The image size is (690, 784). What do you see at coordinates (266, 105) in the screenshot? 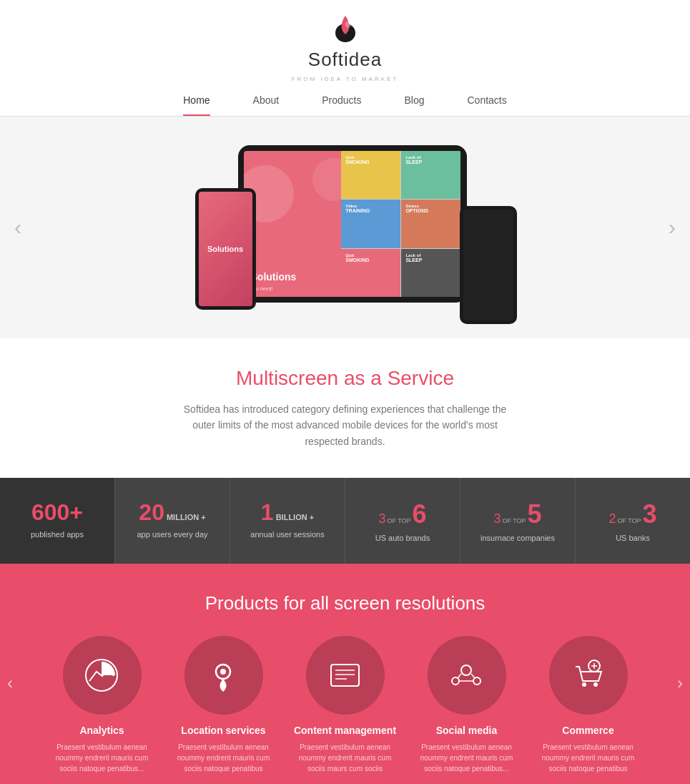
I see `nav-item-about: About` at bounding box center [266, 105].